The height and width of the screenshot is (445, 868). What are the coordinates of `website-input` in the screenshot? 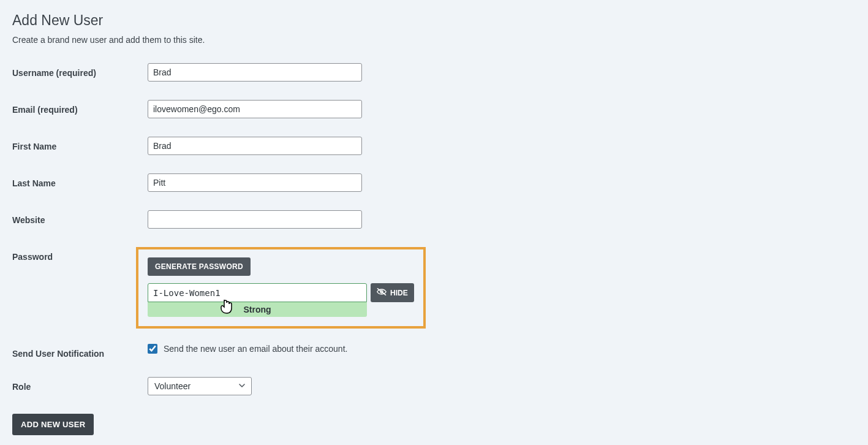 It's located at (255, 219).